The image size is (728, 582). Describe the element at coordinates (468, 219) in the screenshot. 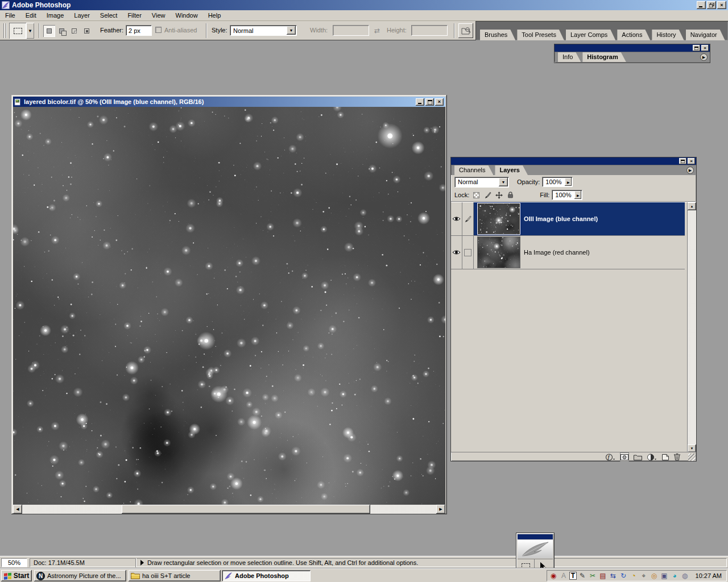

I see `active-layer-cell` at that location.